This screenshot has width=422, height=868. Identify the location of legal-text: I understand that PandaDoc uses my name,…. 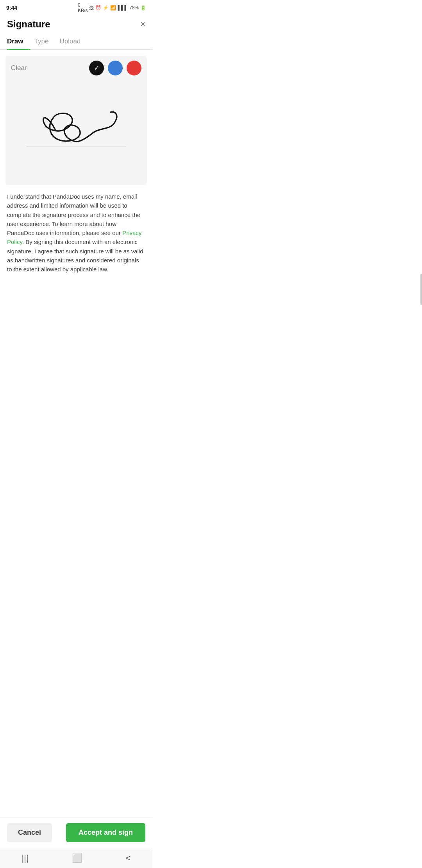
(76, 235).